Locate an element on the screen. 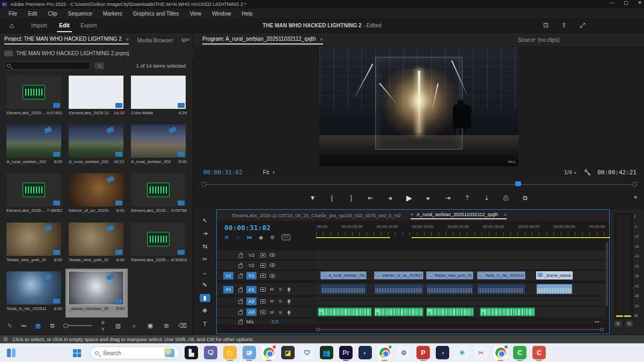 The image size is (644, 362). mute-button: M is located at coordinates (272, 301).